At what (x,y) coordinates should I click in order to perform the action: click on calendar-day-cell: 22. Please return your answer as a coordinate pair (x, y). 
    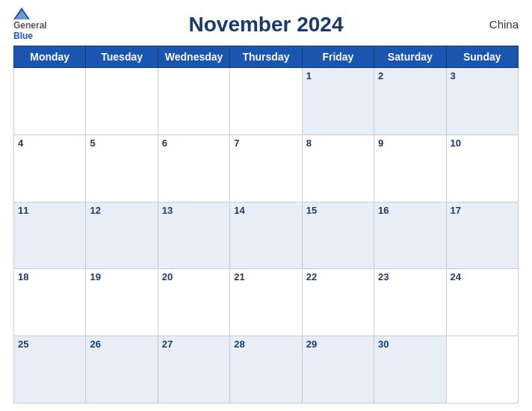
    Looking at the image, I should click on (338, 303).